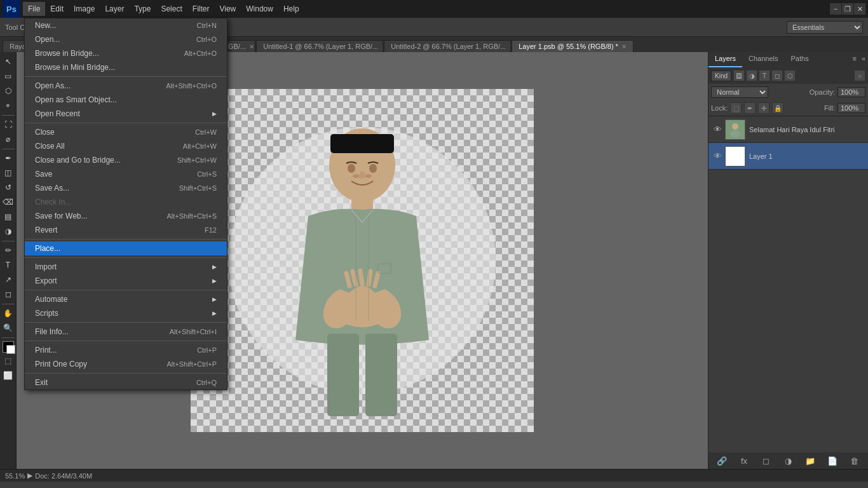 The width and height of the screenshot is (868, 488). Describe the element at coordinates (46, 267) in the screenshot. I see `menu-import-label: Import` at that location.